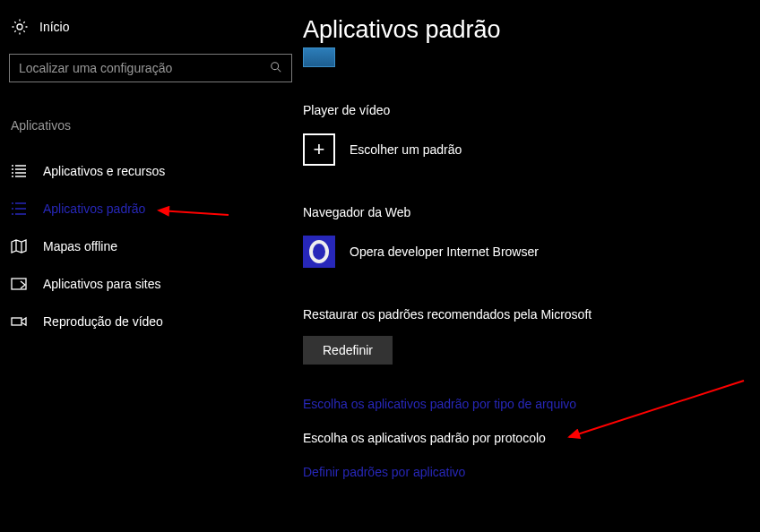  What do you see at coordinates (151, 209) in the screenshot?
I see `sidebar-item-default-apps: Aplicativos padrão` at bounding box center [151, 209].